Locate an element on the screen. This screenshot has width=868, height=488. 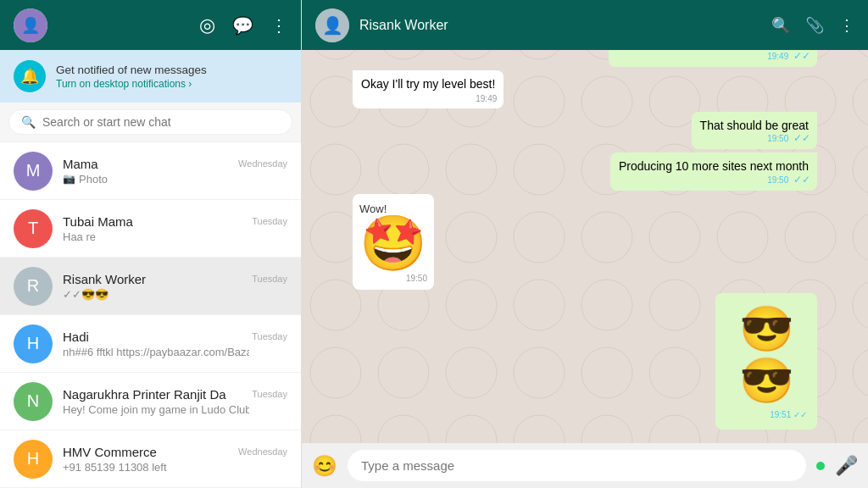
message-bubble: Okay I'll try my level best! 19:49 is located at coordinates (428, 90).